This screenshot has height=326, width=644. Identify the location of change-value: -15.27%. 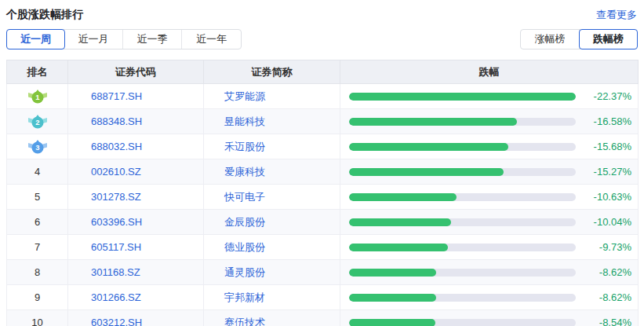
(604, 171).